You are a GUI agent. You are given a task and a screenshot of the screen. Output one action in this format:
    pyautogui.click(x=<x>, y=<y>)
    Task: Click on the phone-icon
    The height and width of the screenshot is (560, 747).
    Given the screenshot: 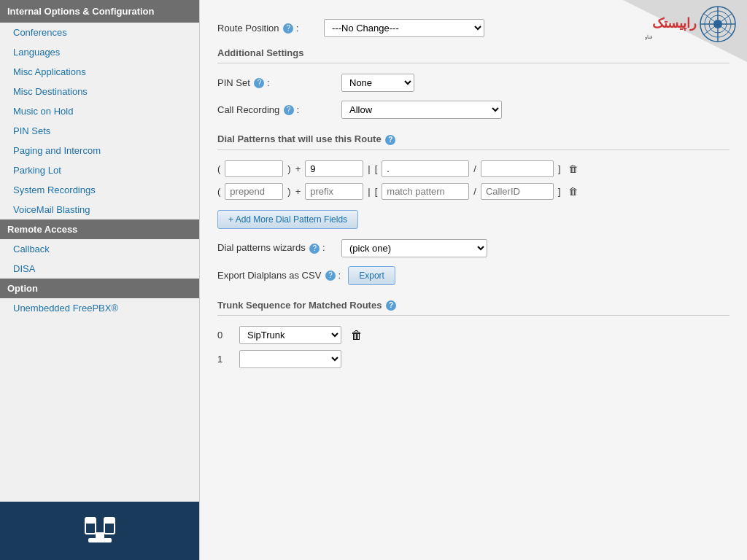 What is the action you would take?
    pyautogui.click(x=100, y=531)
    